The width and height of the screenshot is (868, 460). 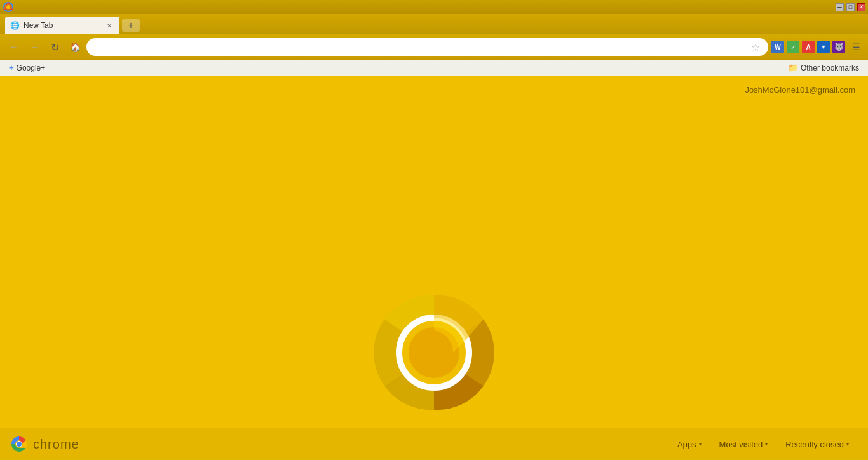 I want to click on most-visited-arrow: ▾, so click(x=766, y=445).